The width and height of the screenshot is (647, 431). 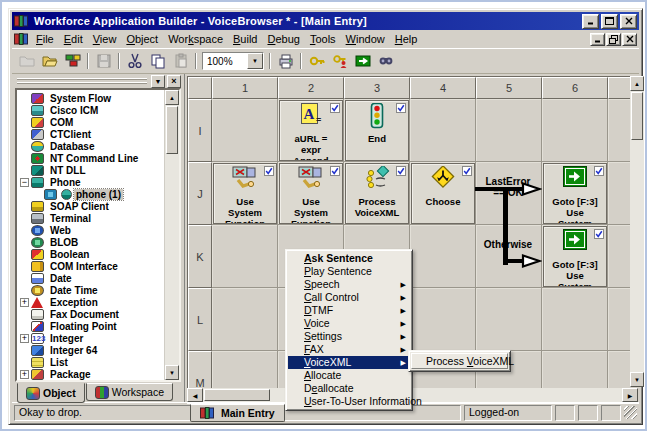 I want to click on menu-edit: Edit, so click(x=74, y=39).